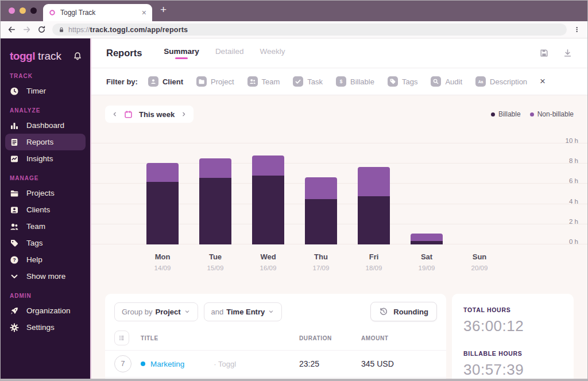  I want to click on totals-panel: TOTAL HOURS 36:00:12 BILLABLE HOURS 30:5…, so click(513, 337).